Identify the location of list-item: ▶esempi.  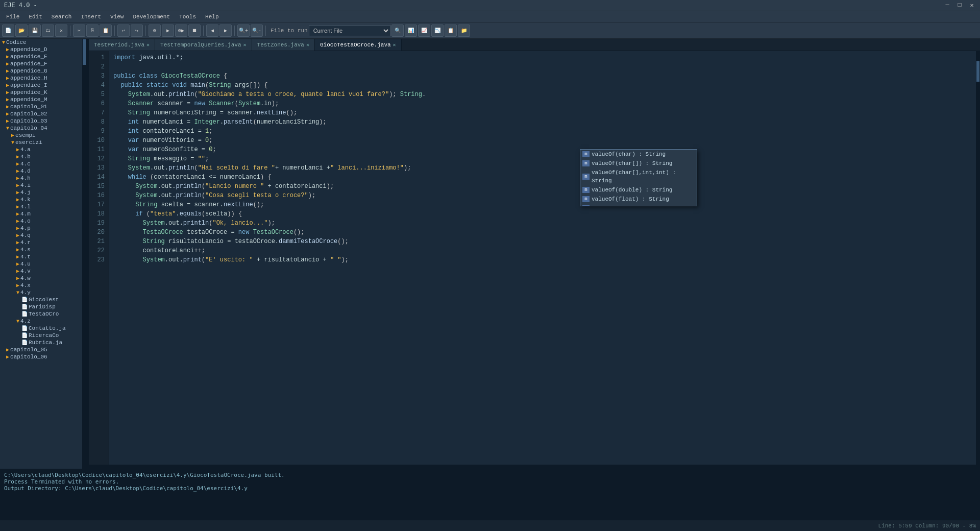
(41, 135).